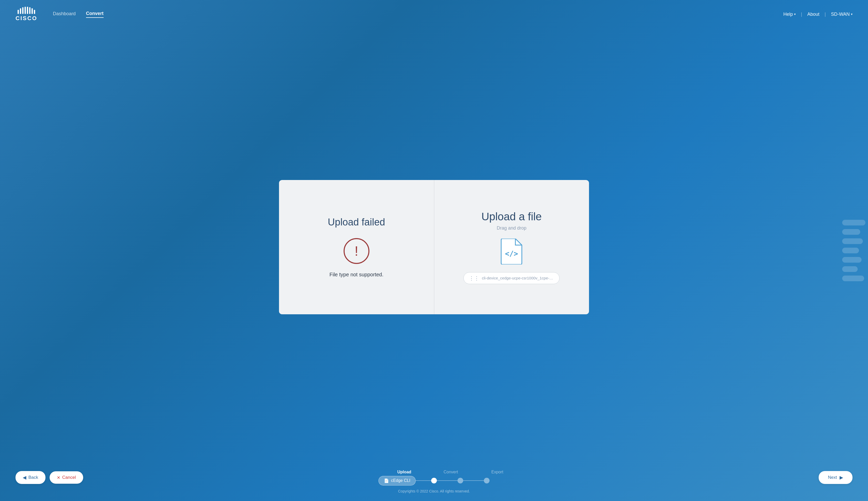  What do you see at coordinates (69, 478) in the screenshot?
I see `cancel-label: Cancel` at bounding box center [69, 478].